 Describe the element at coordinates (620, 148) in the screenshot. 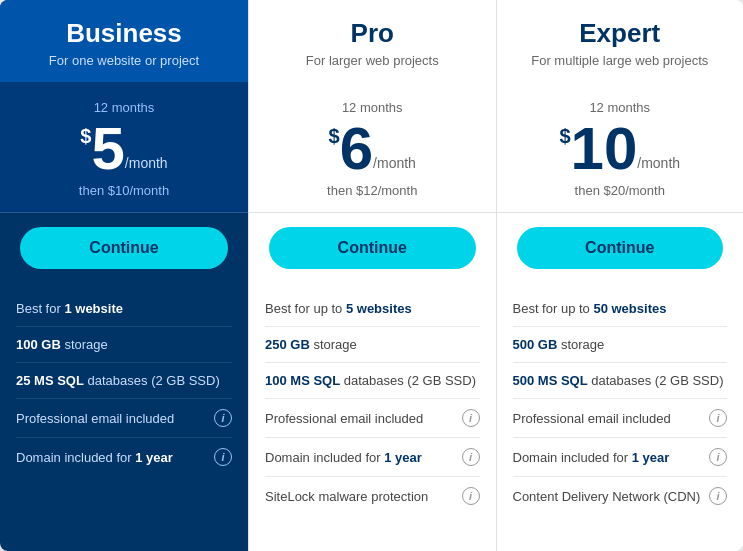

I see `expert-pricing-area: 12 months $ 10 /month then $20/month` at that location.